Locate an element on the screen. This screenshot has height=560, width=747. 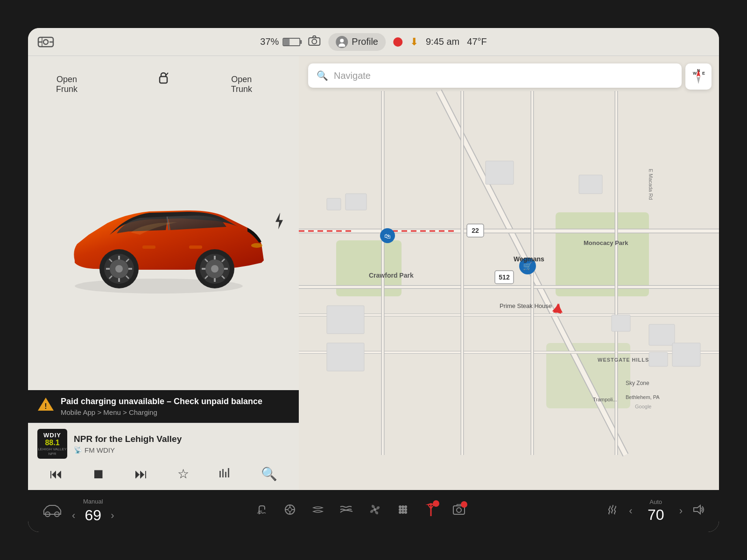
volume-button is located at coordinates (698, 511).